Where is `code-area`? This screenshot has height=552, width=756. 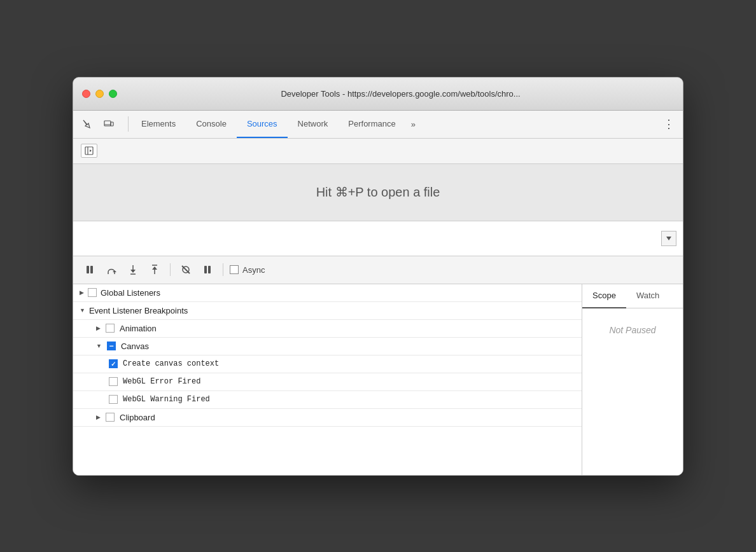
code-area is located at coordinates (378, 239).